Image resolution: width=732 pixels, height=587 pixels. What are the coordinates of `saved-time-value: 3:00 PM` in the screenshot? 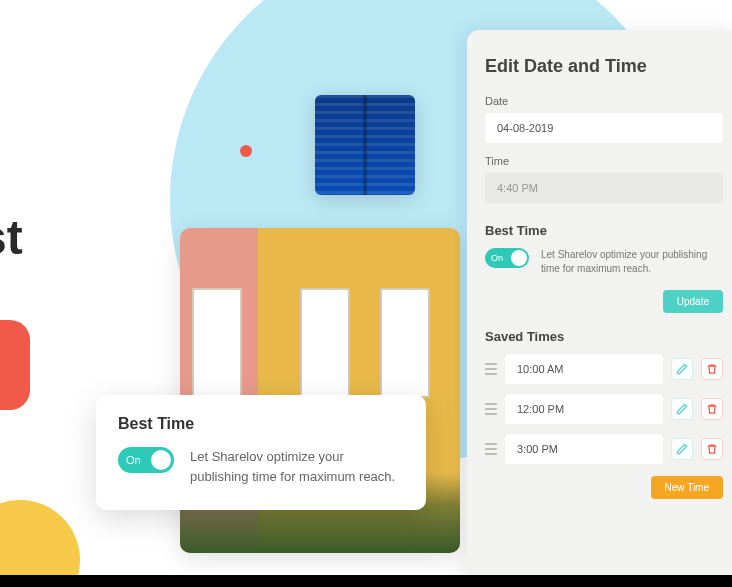 It's located at (584, 449).